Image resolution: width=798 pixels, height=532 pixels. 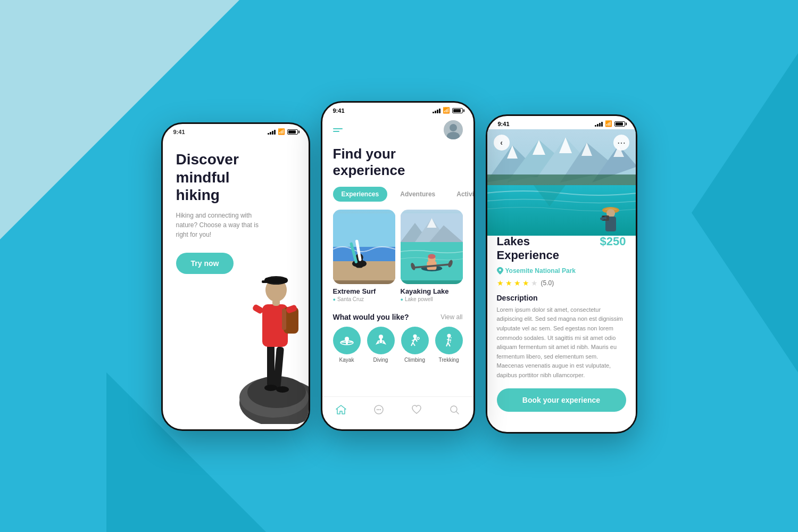 What do you see at coordinates (454, 410) in the screenshot?
I see `nav-search` at bounding box center [454, 410].